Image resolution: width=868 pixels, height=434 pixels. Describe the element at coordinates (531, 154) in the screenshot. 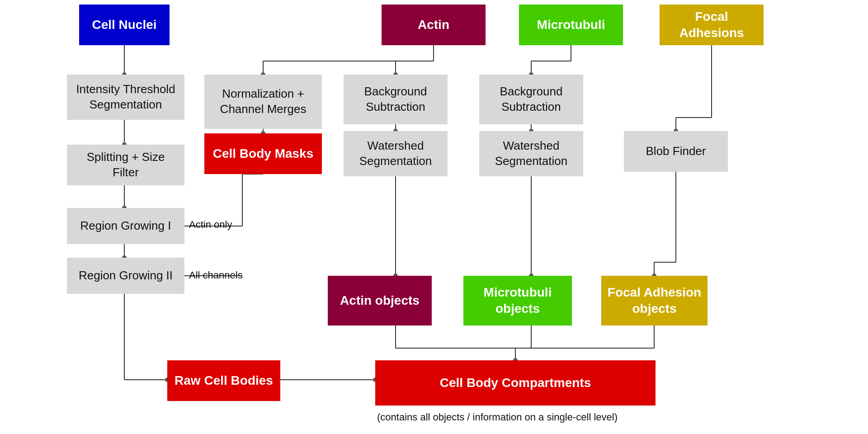

I see `watershed-micro-node: Watershed Segmentation` at that location.